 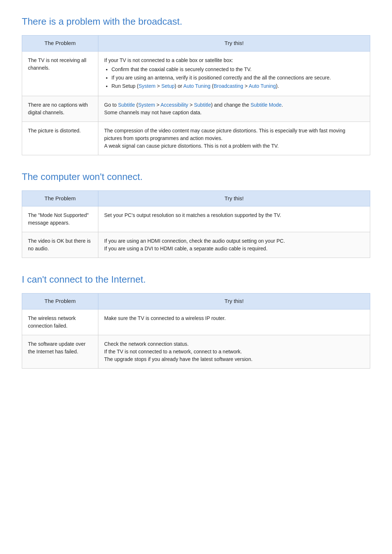 I want to click on table-row: The picture is distorted. The compressio…, so click(x=196, y=138).